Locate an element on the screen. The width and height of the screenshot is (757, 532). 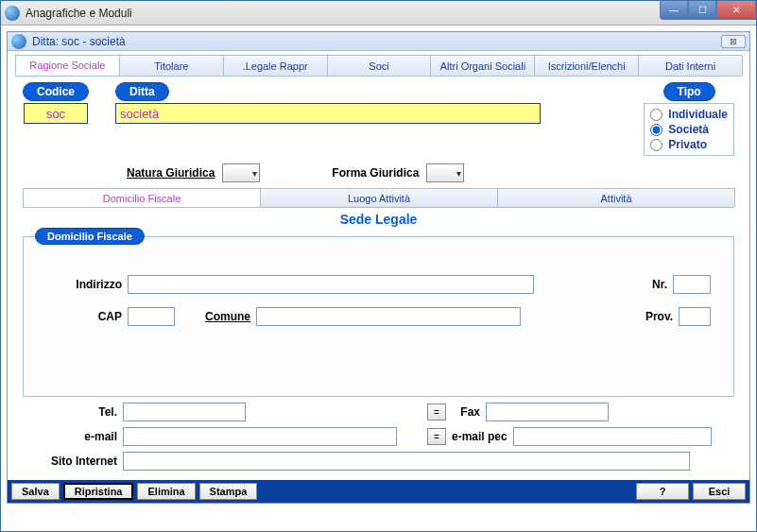
maximize-button: ☐ is located at coordinates (702, 10).